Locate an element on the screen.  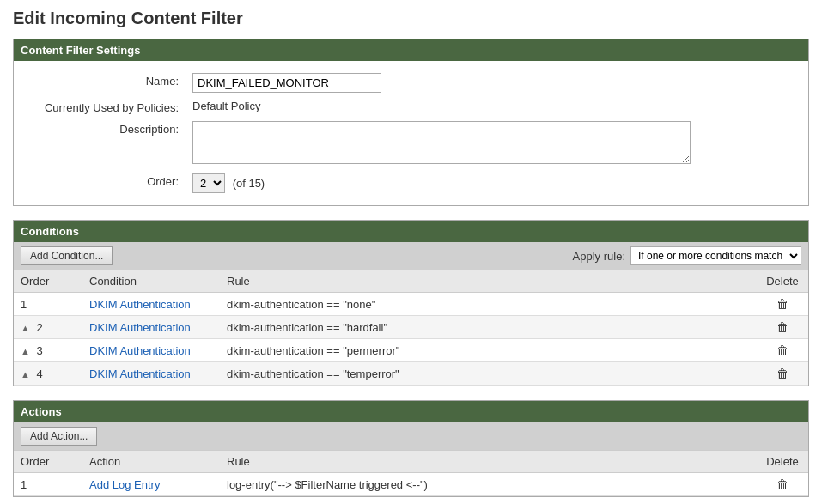
act-order-cell: 1 is located at coordinates (48, 484).